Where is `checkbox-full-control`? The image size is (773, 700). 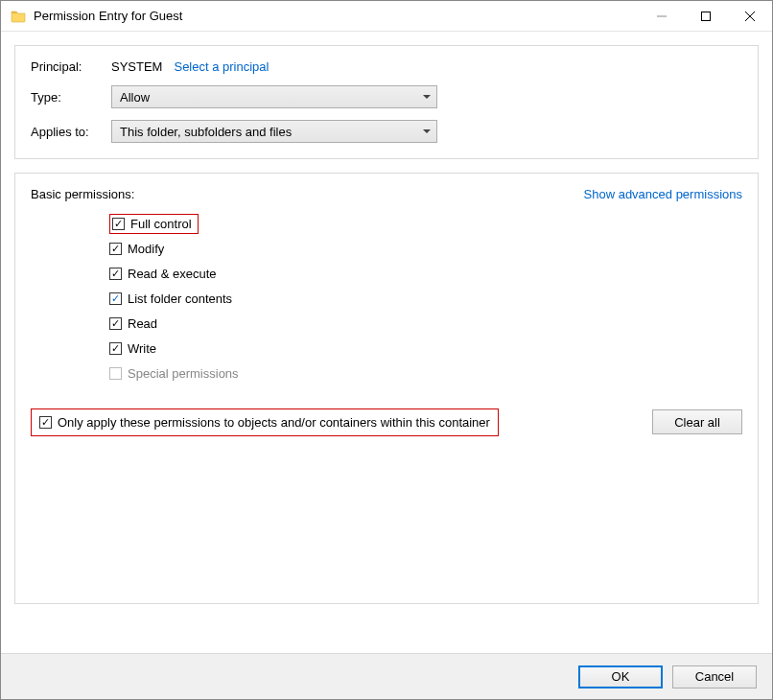
checkbox-full-control is located at coordinates (119, 224).